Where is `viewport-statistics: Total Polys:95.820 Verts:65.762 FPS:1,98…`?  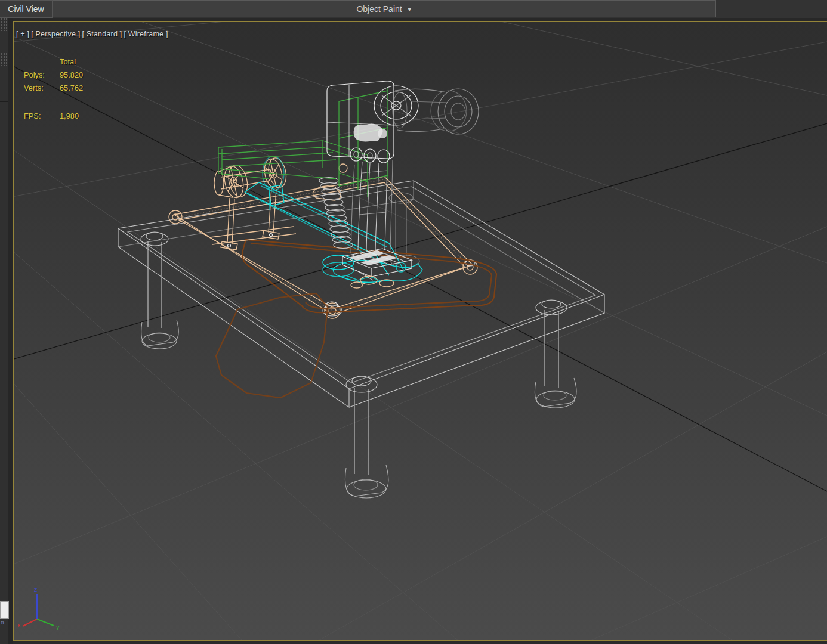 viewport-statistics: Total Polys:95.820 Verts:65.762 FPS:1,98… is located at coordinates (54, 88).